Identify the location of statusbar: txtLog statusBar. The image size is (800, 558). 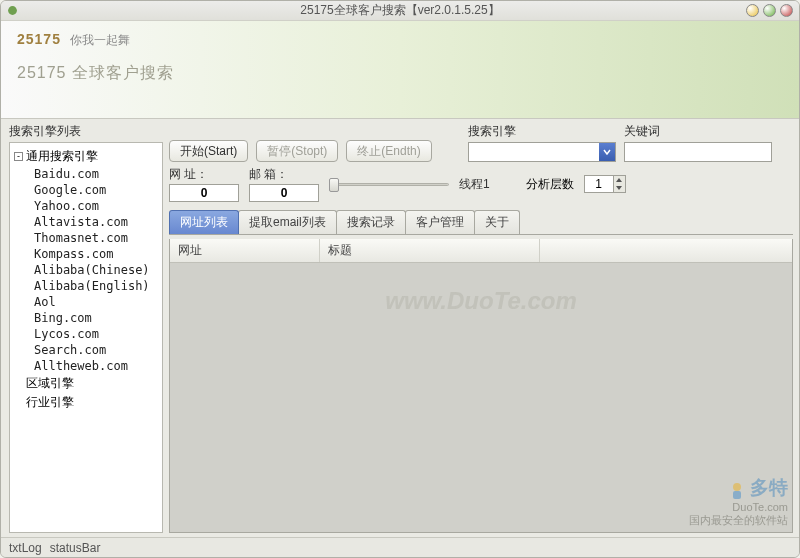
(400, 547).